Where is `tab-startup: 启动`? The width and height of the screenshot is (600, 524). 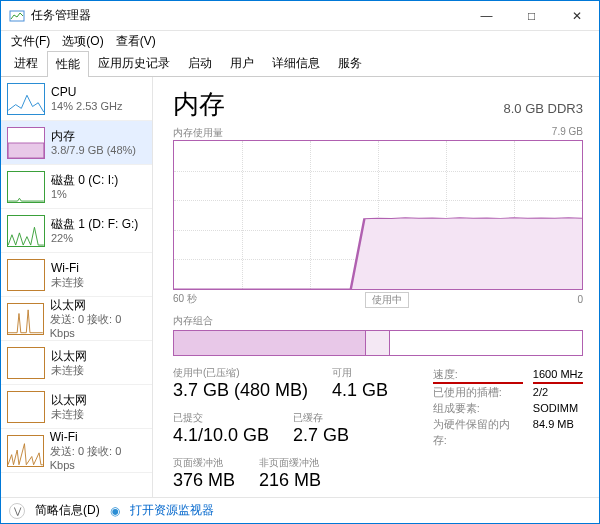
tab-startup: 启动 is located at coordinates (200, 63).